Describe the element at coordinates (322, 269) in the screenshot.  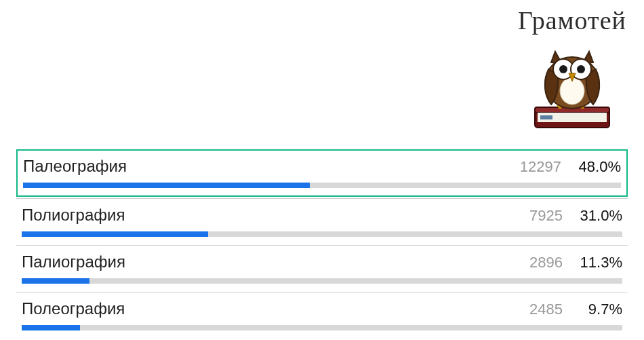
I see `poll-option: Палиография289611.3%` at that location.